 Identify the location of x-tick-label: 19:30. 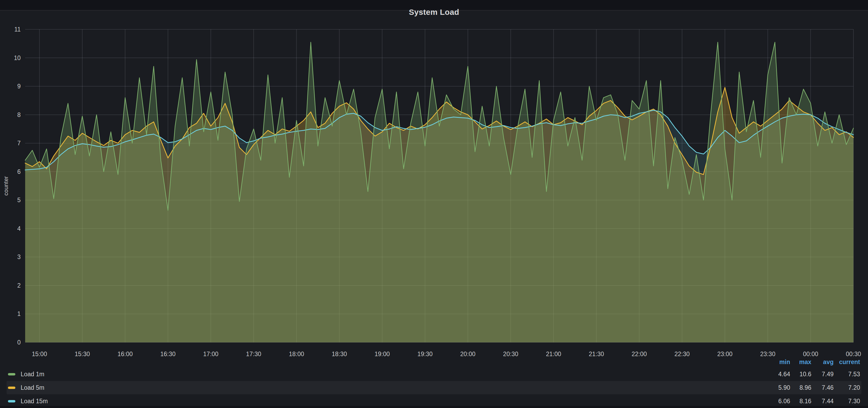
(425, 354).